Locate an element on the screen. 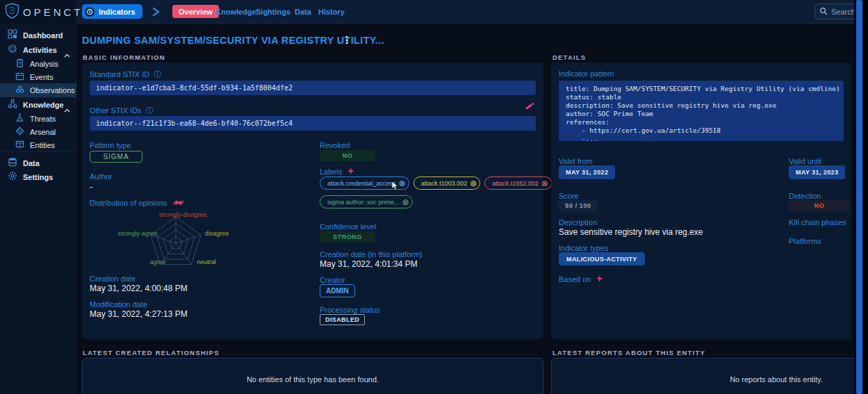  label-chip-text: attack.credential_access is located at coordinates (361, 183).